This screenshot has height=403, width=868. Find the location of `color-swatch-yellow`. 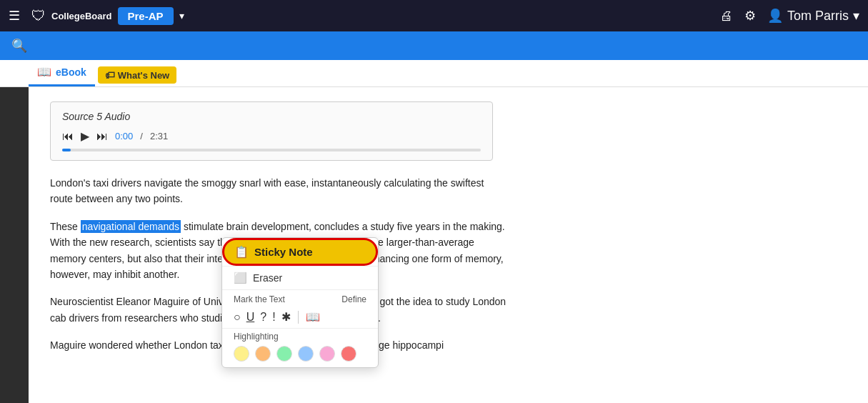

color-swatch-yellow is located at coordinates (241, 354).